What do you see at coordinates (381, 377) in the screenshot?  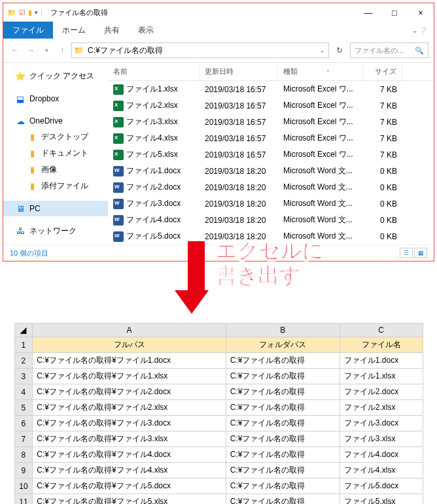 I see `cell: ファイル1.xlsx` at bounding box center [381, 377].